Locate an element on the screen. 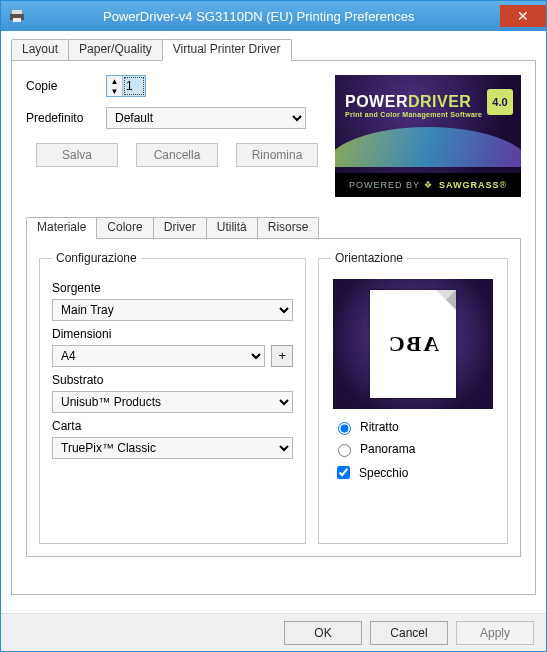  printer-icon is located at coordinates (17, 16).